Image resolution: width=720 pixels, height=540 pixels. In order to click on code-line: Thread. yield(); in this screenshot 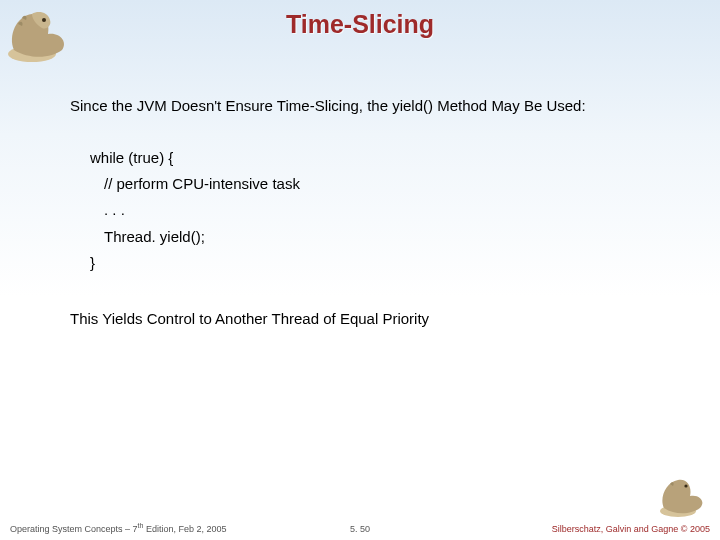, I will do `click(382, 237)`.